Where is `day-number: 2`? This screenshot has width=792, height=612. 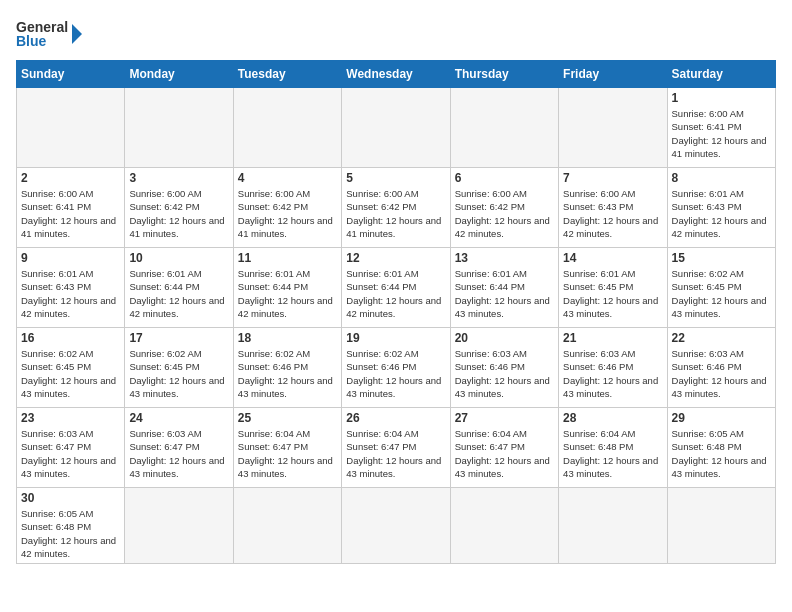
day-number: 2 is located at coordinates (70, 178).